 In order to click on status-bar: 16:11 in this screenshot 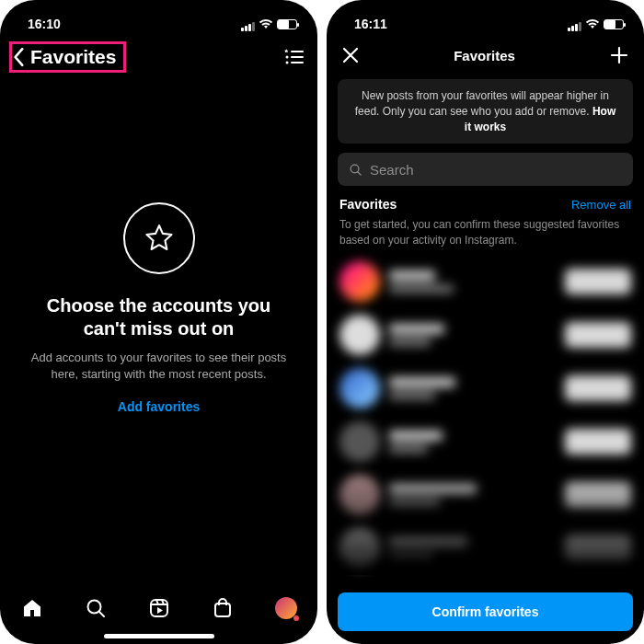, I will do `click(486, 18)`.